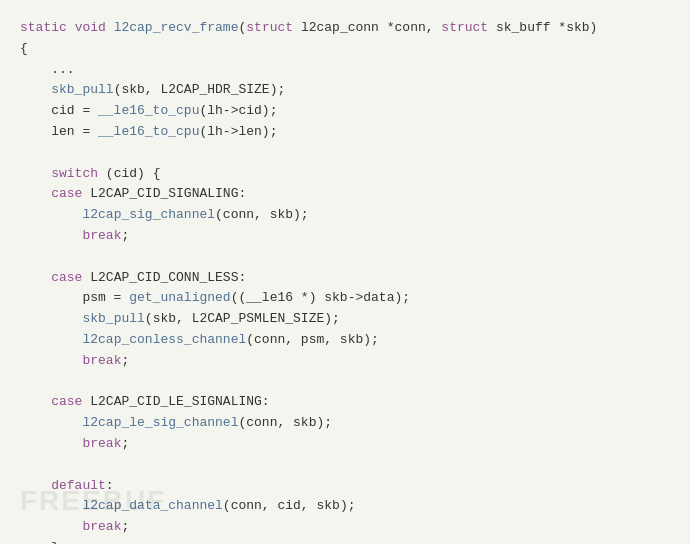 Image resolution: width=690 pixels, height=544 pixels. Describe the element at coordinates (345, 28) in the screenshot. I see `code-line: static void l2cap_recv_frame(struct l2ca…` at that location.